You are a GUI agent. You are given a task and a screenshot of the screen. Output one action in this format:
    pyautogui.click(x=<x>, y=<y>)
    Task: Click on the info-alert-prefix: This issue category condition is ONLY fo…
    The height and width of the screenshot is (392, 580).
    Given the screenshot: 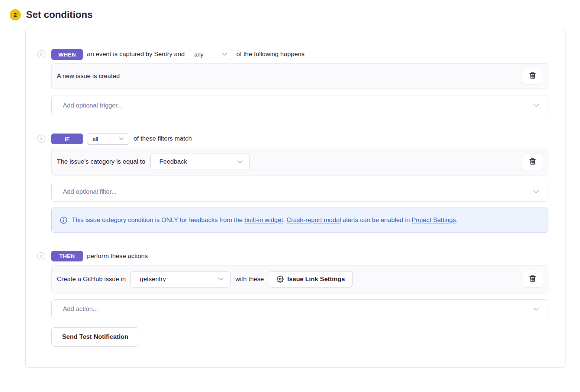 What is the action you would take?
    pyautogui.click(x=158, y=220)
    